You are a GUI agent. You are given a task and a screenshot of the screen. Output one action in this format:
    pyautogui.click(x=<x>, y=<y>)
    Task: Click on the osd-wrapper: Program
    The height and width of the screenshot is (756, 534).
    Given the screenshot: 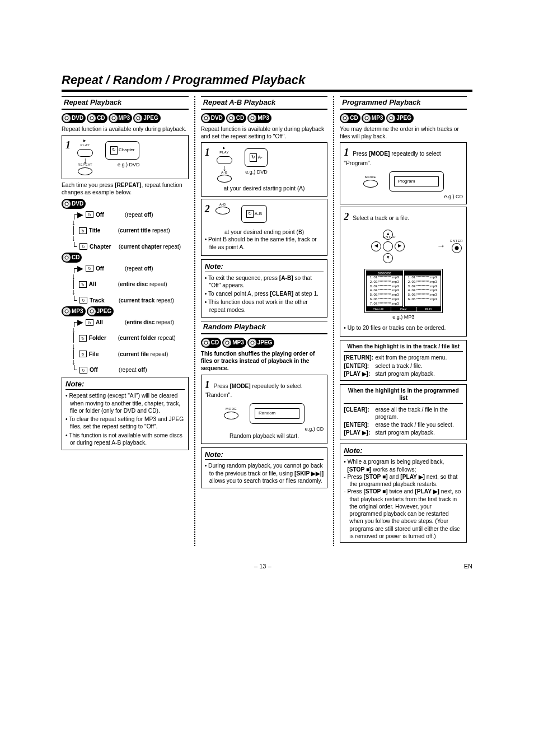 What is the action you would take?
    pyautogui.click(x=416, y=181)
    